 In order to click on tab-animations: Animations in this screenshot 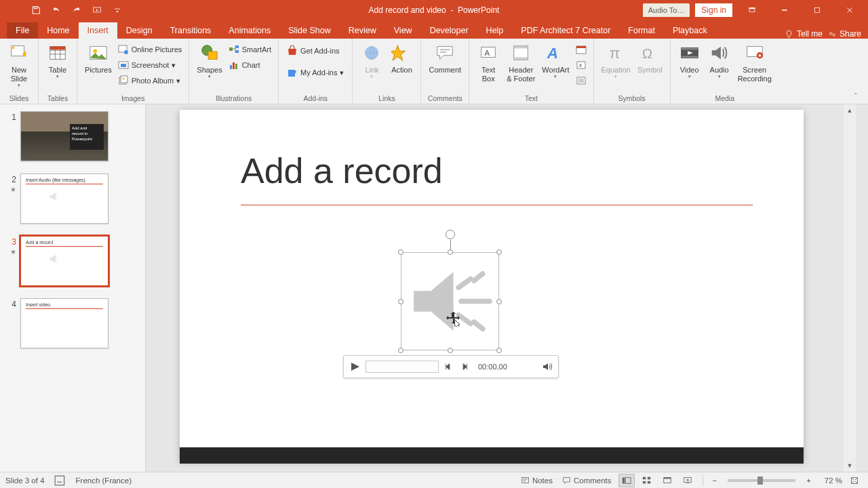, I will do `click(250, 30)`.